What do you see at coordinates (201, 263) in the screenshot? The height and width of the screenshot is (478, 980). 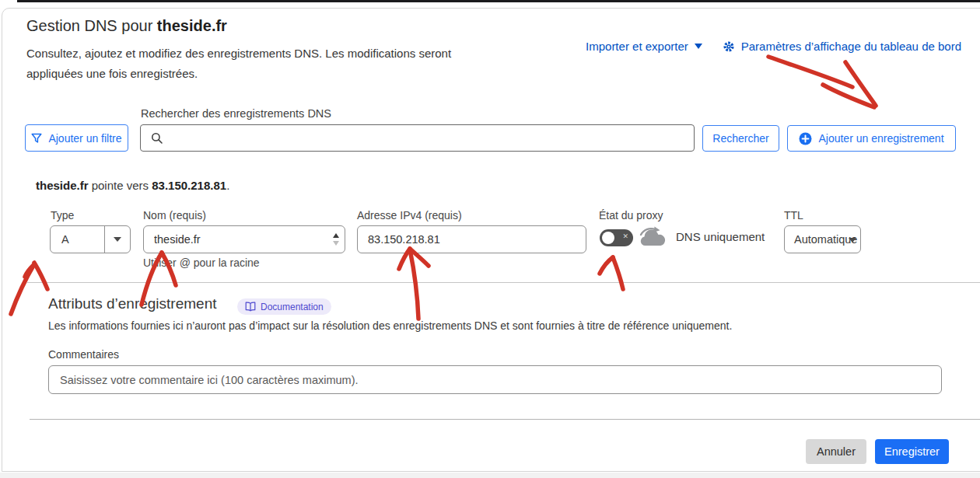 I see `name-hint: Utiliser @ pour la racine` at bounding box center [201, 263].